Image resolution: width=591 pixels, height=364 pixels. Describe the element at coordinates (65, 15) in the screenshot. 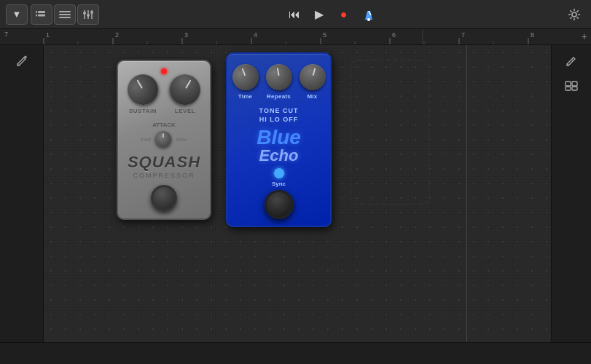

I see `list-icon` at that location.